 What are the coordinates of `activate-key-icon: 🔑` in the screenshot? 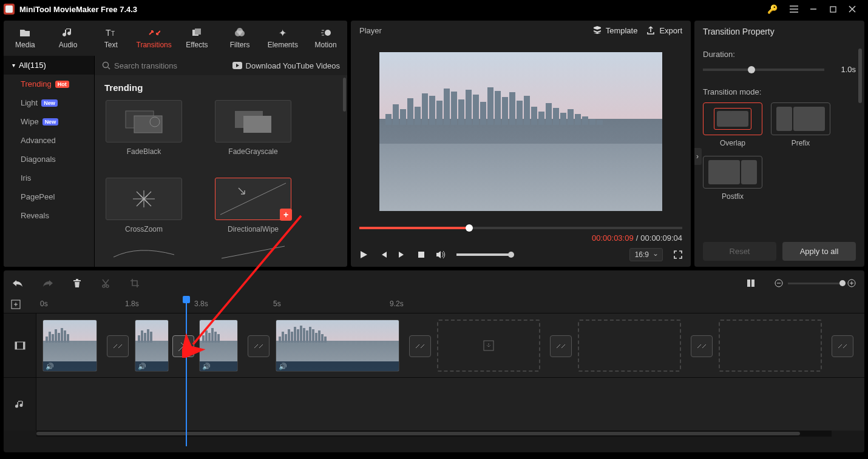 It's located at (772, 9).